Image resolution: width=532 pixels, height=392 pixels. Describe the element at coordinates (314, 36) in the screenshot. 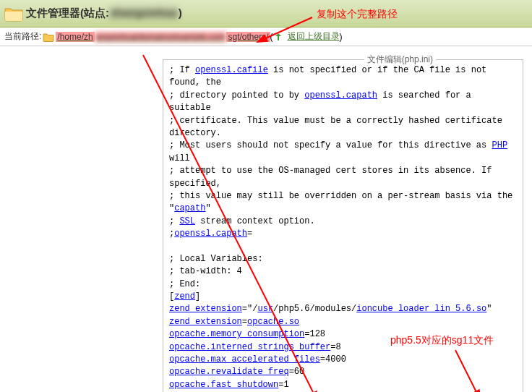

I see `up-directory-link: 返回上级目录` at that location.